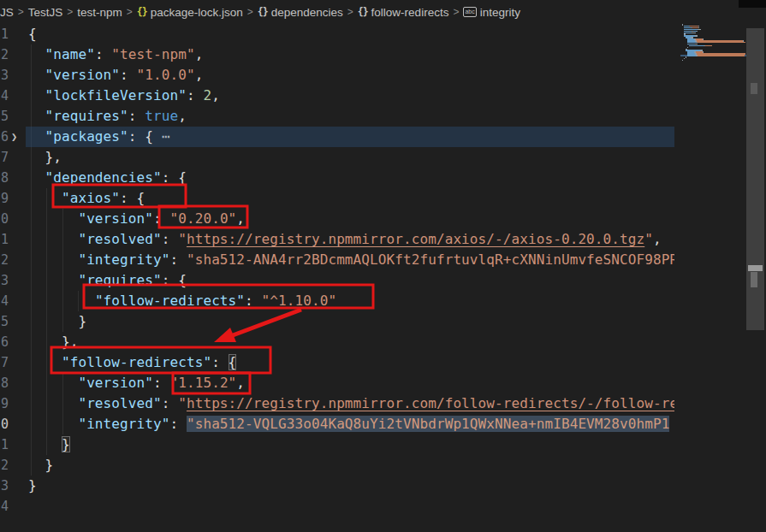 The width and height of the screenshot is (766, 532). I want to click on code-line-19: 9 "resolved": "https://registry.npmmirro…, so click(337, 404).